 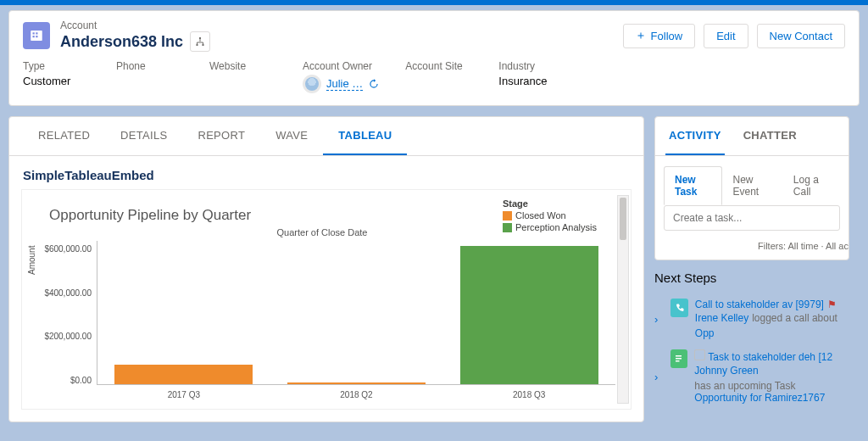 I want to click on step-title: Call to stakeholder av [9979], so click(x=760, y=304).